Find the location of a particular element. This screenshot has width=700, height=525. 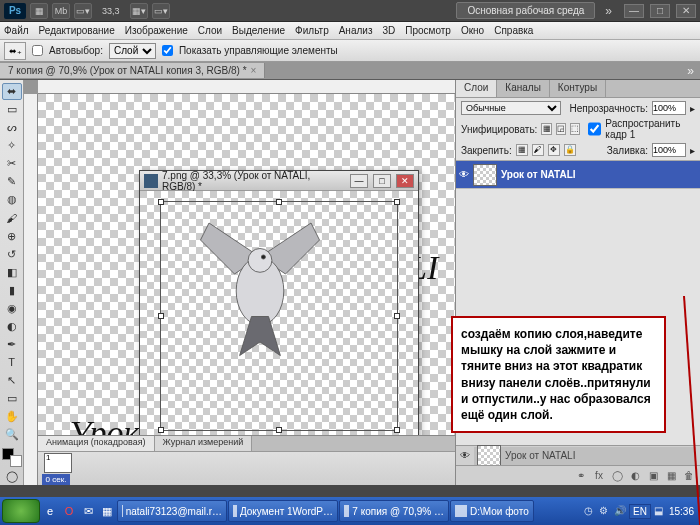

blur-tool: ◉ is located at coordinates (12, 308).